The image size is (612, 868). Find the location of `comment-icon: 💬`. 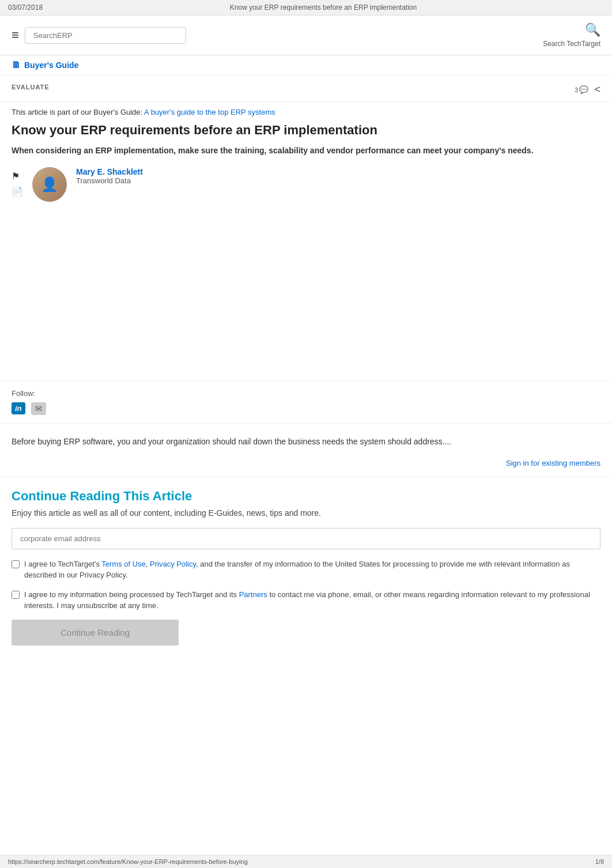

comment-icon: 💬 is located at coordinates (584, 90).